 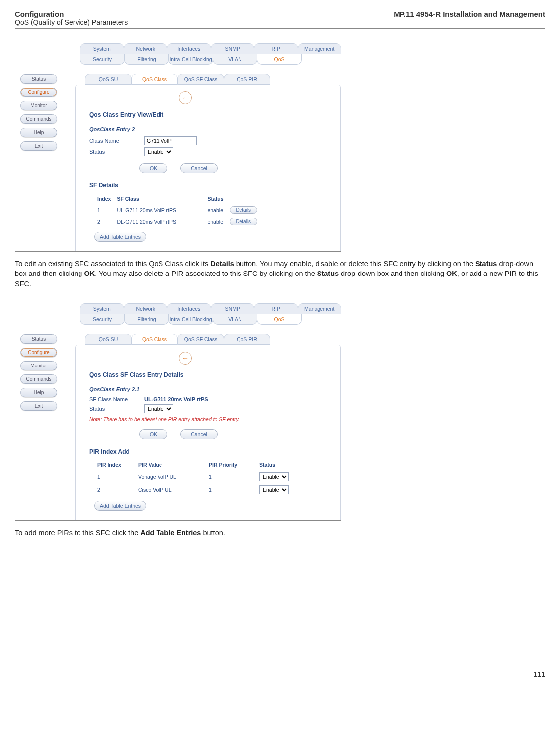 I want to click on side-nav: Status Configure Monitor Commands Help E…, so click(x=39, y=112).